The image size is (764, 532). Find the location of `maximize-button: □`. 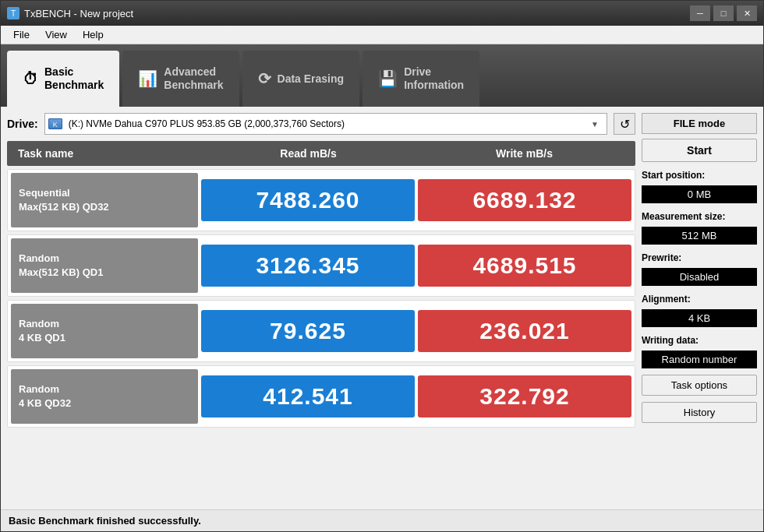

maximize-button: □ is located at coordinates (723, 13).